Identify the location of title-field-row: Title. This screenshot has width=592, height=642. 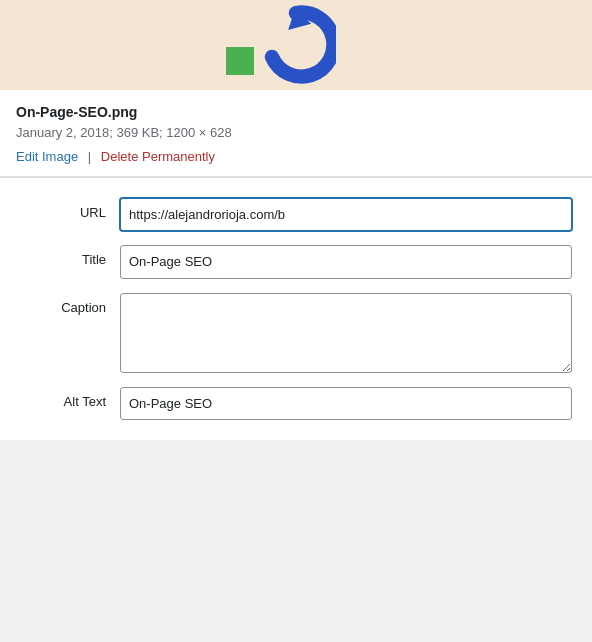
(296, 262).